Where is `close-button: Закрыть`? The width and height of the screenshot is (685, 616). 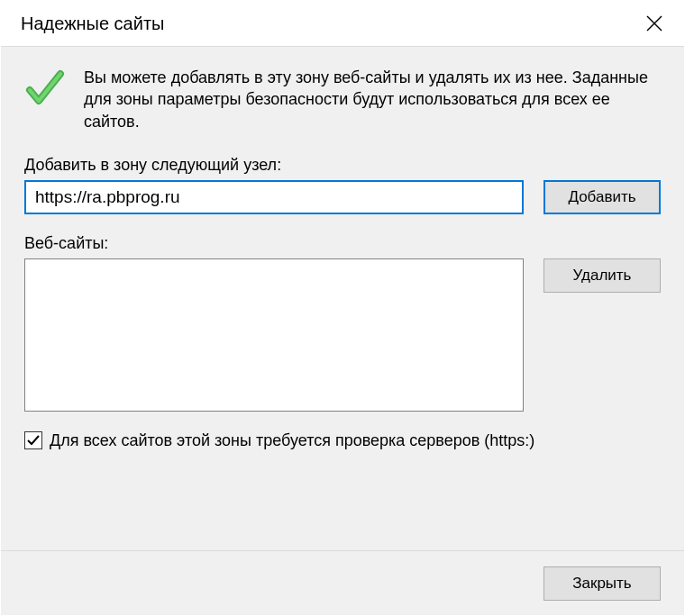
close-button: Закрыть is located at coordinates (602, 584).